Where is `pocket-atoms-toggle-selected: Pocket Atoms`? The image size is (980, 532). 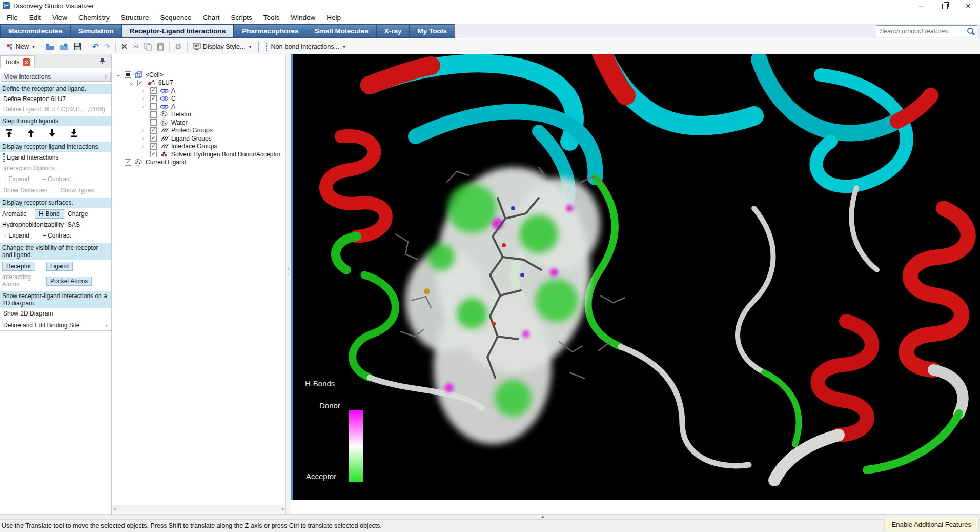
pocket-atoms-toggle-selected: Pocket Atoms is located at coordinates (69, 281).